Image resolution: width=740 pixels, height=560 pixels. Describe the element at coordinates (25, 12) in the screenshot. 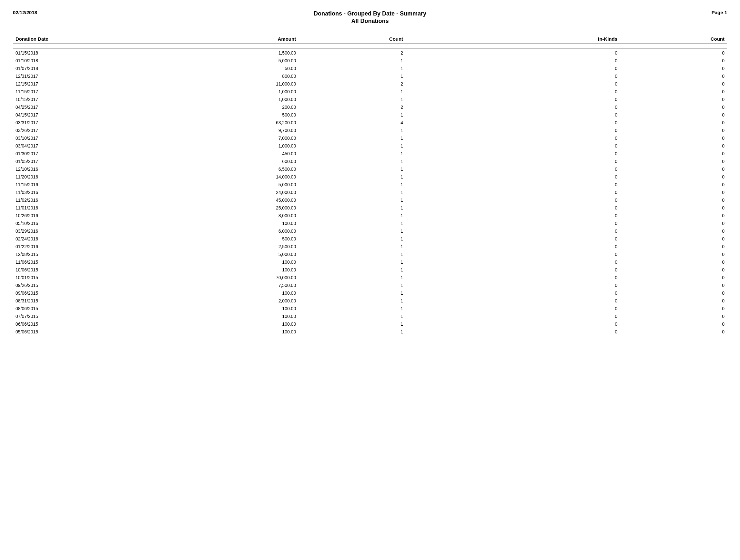

I see `report-date: 02/12/2018` at that location.